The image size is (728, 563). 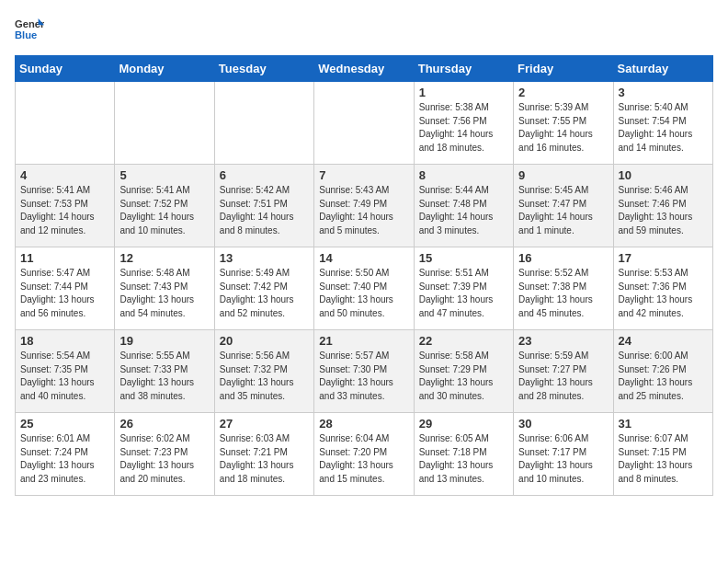 What do you see at coordinates (563, 459) in the screenshot?
I see `day-info: Sunrise: 6:06 AM Sunset: 7:17 PM Dayligh…` at bounding box center [563, 459].